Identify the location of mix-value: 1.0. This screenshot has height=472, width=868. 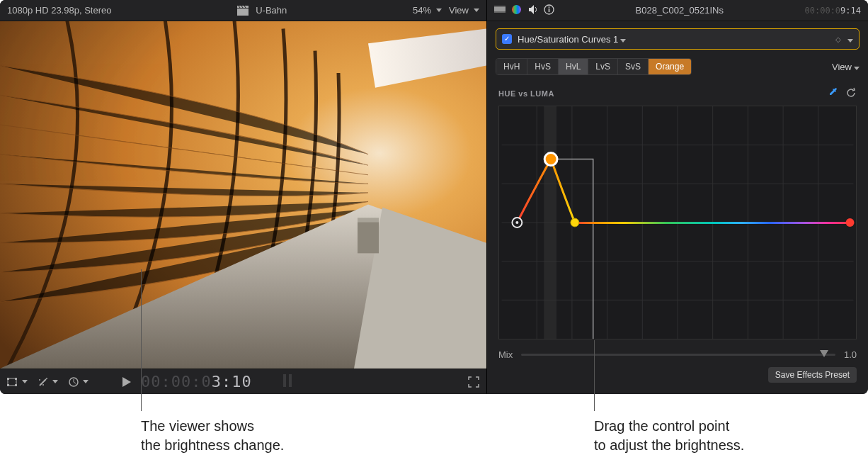
(850, 354).